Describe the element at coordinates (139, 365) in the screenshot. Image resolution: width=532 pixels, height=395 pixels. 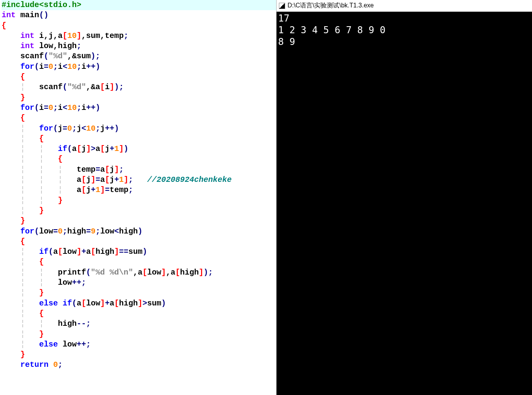
I see `code-line: return 0;` at that location.